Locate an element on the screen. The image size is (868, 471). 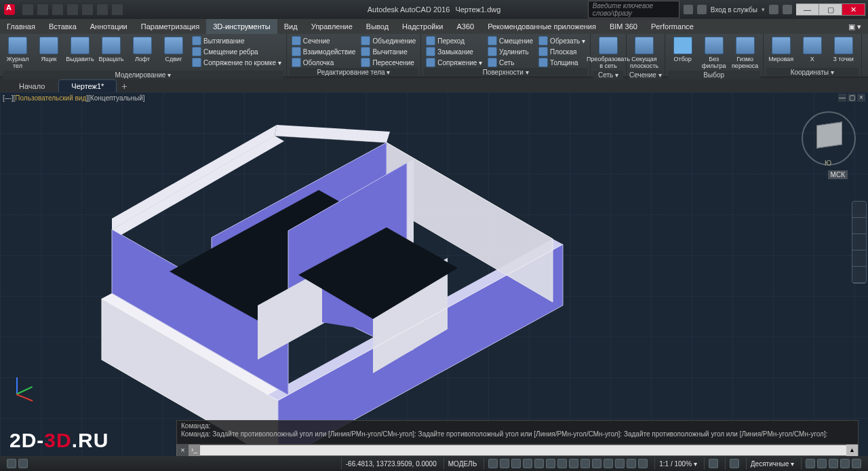
btn-ucs-3point: 3 точки is located at coordinates (844, 50).